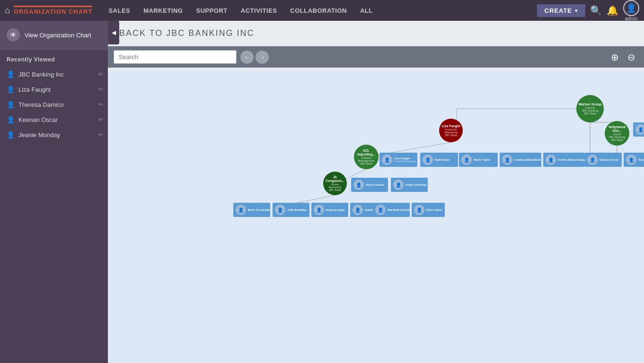  I want to click on admin-area: 👤 admin, so click(631, 10).